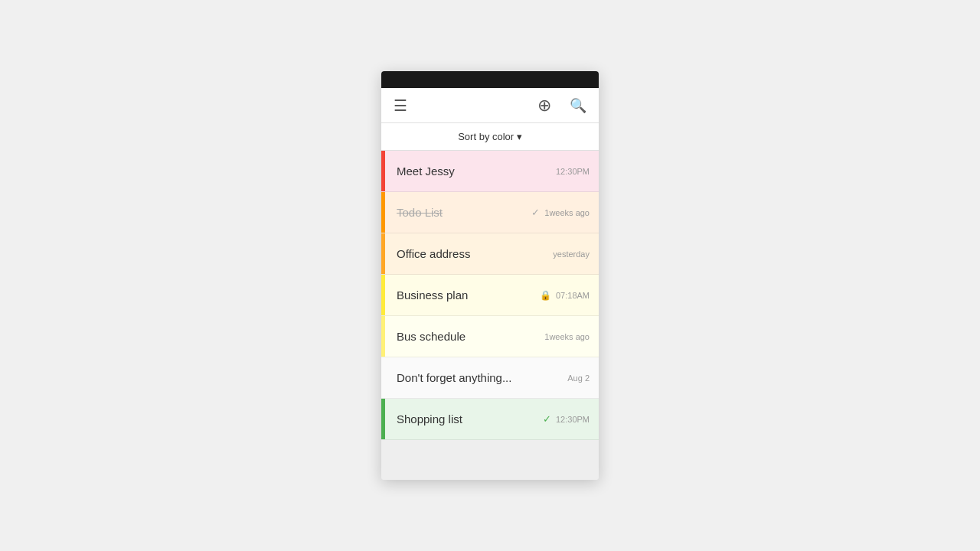  Describe the element at coordinates (578, 106) in the screenshot. I see `search-button: 🔍` at that location.